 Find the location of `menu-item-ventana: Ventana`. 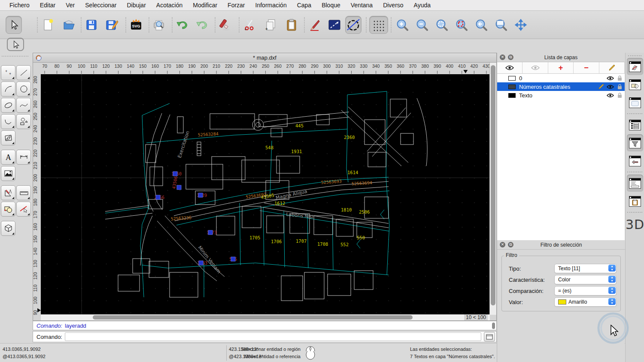

menu-item-ventana: Ventana is located at coordinates (361, 5).